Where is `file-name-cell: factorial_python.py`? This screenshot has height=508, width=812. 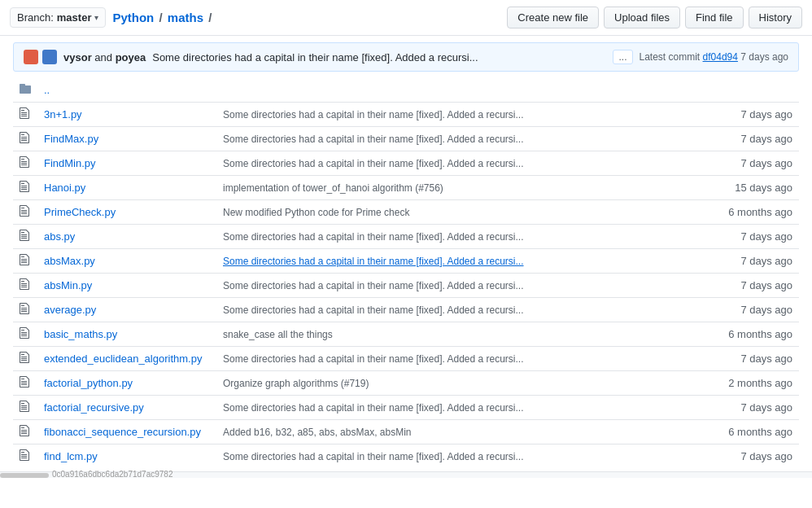
file-name-cell: factorial_python.py is located at coordinates (127, 383).